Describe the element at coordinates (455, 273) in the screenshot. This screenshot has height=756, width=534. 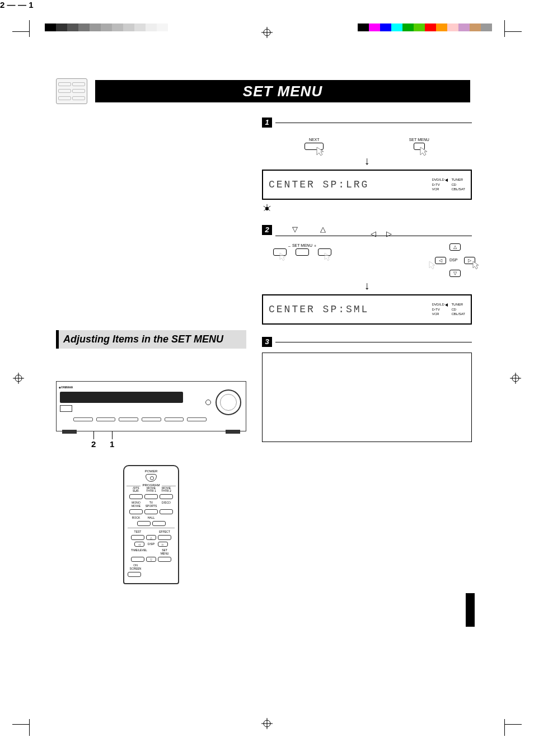
I see `dpad-down-icon: ▽` at that location.